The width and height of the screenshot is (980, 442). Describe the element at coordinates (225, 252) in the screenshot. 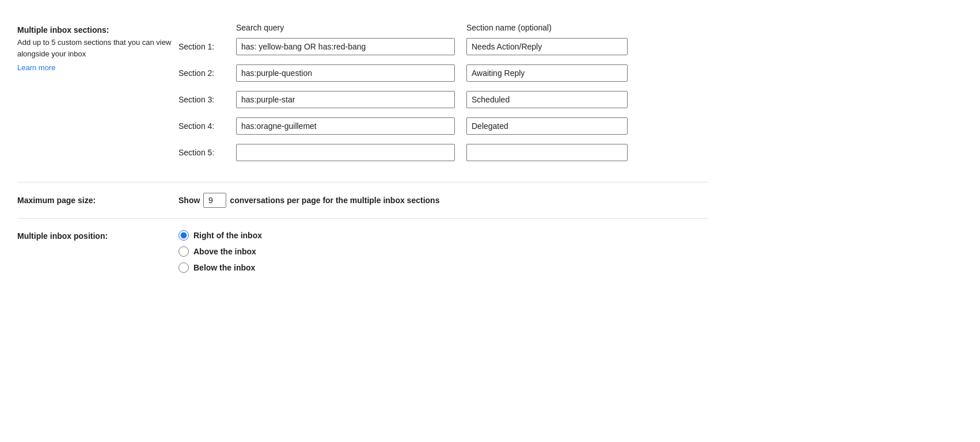

I see `position-option-label-1: Above the inbox` at that location.